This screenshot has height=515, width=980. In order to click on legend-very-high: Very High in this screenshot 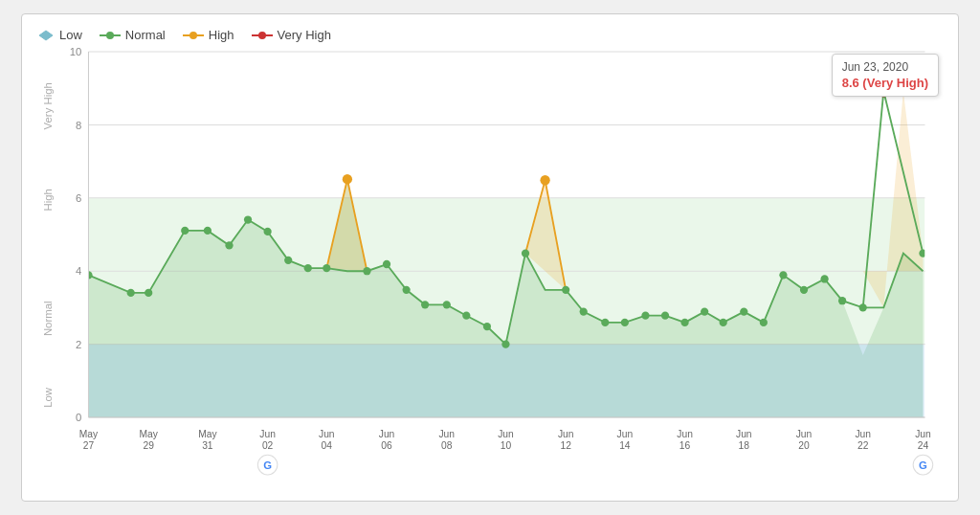, I will do `click(291, 34)`.